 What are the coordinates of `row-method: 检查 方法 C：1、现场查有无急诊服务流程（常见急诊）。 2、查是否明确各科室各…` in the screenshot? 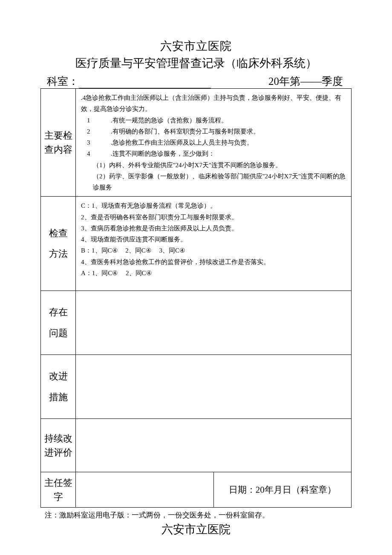 It's located at (196, 244).